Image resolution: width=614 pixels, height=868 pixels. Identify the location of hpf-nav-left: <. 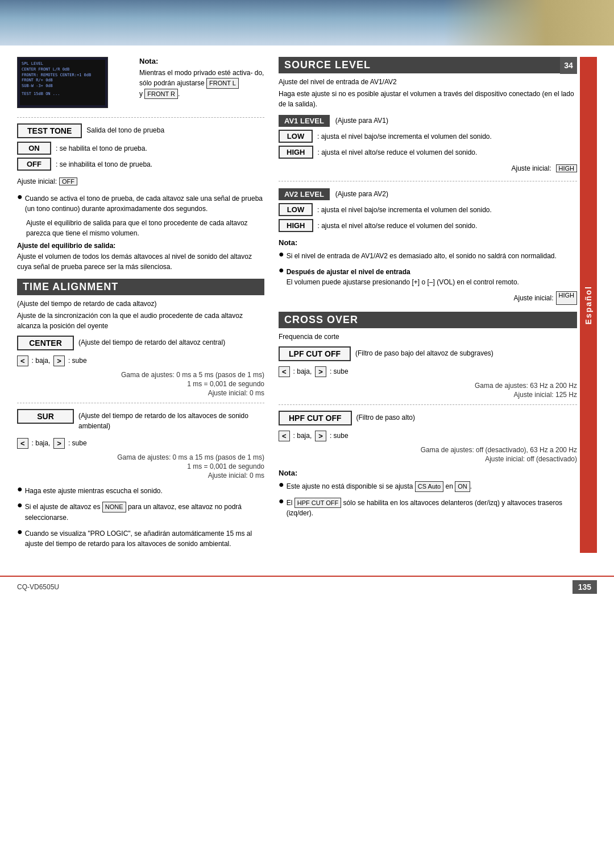
(284, 436).